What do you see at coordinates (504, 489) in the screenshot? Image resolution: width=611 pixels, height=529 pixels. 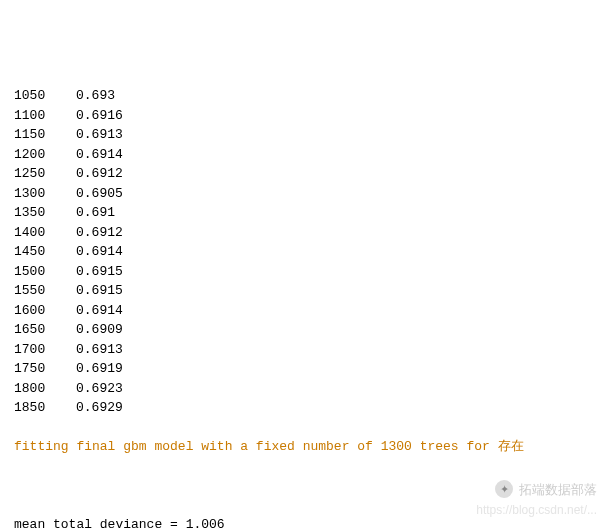 I see `wechat-icon: ✦` at bounding box center [504, 489].